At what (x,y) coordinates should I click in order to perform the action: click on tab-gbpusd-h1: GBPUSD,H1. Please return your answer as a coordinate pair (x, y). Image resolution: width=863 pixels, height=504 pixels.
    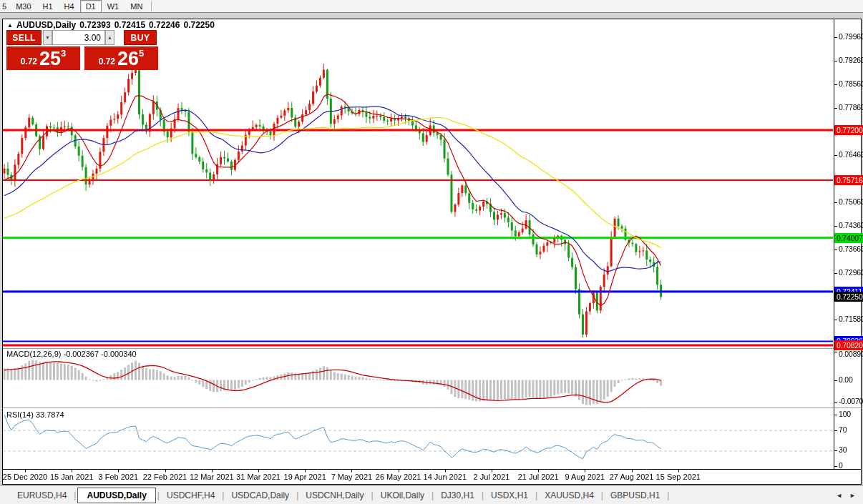
    Looking at the image, I should click on (635, 495).